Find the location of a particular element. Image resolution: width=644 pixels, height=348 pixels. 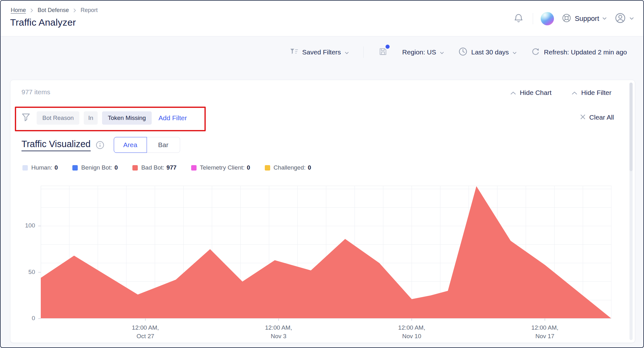

filter-value-chip: Token Missing is located at coordinates (127, 118).